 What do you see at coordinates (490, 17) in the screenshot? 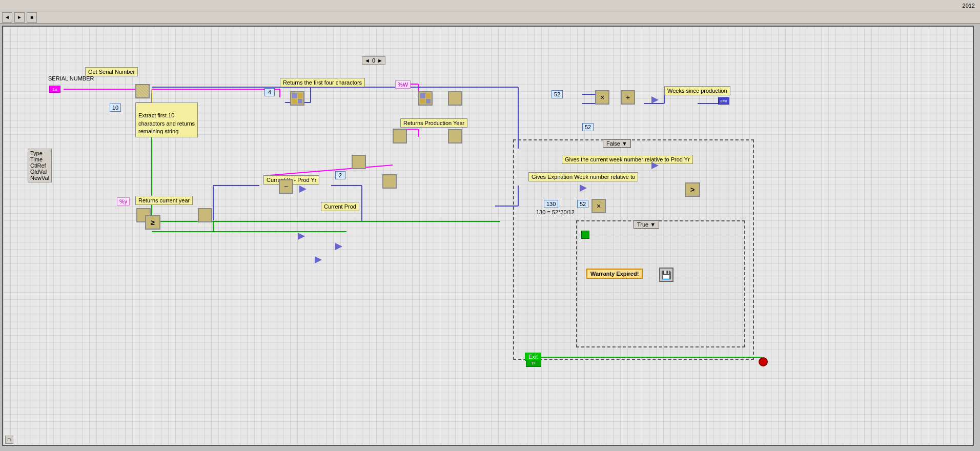
I see `toolbar: ◄ ► ■` at bounding box center [490, 17].